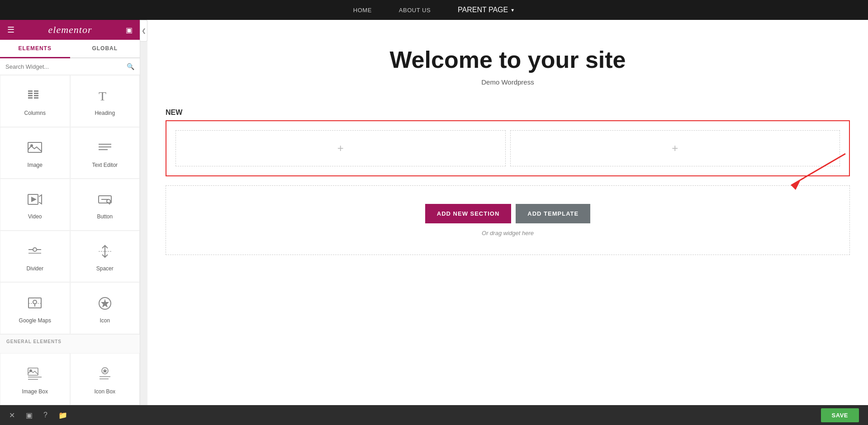 This screenshot has height=425, width=868. What do you see at coordinates (38, 415) in the screenshot?
I see `bottom-toolbar-left: ✕ ▣ ? 📁` at bounding box center [38, 415].